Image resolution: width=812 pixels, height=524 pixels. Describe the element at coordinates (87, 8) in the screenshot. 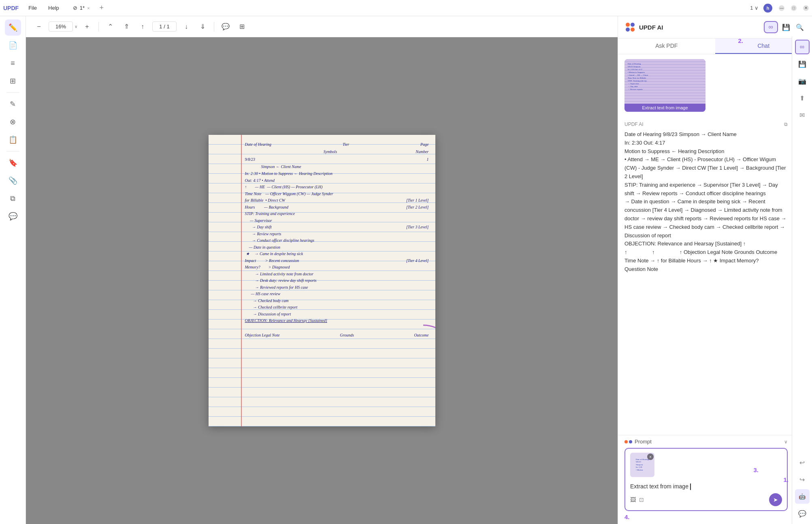

I see `tab-bar: ⊘ 1* × +` at that location.